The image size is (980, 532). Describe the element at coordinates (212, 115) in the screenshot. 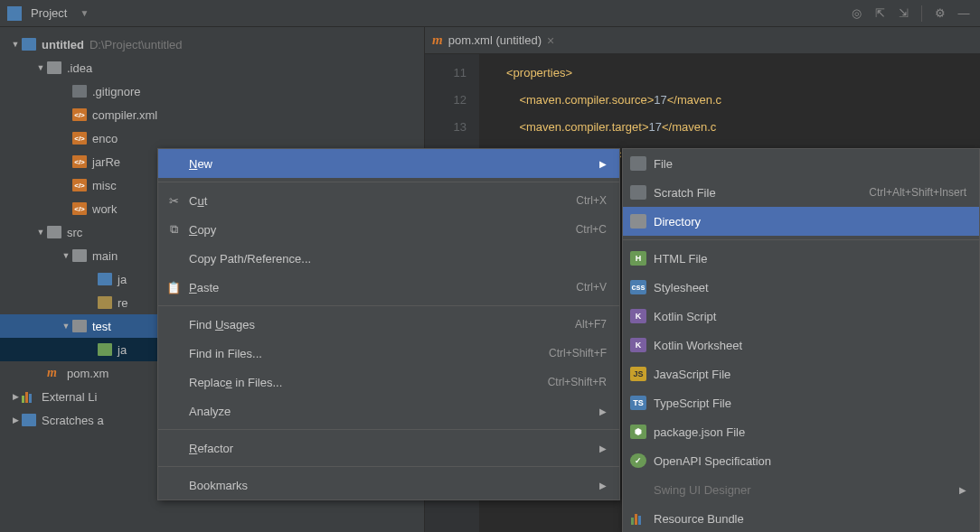

I see `tree-file-compiler: </> compiler.xml` at that location.